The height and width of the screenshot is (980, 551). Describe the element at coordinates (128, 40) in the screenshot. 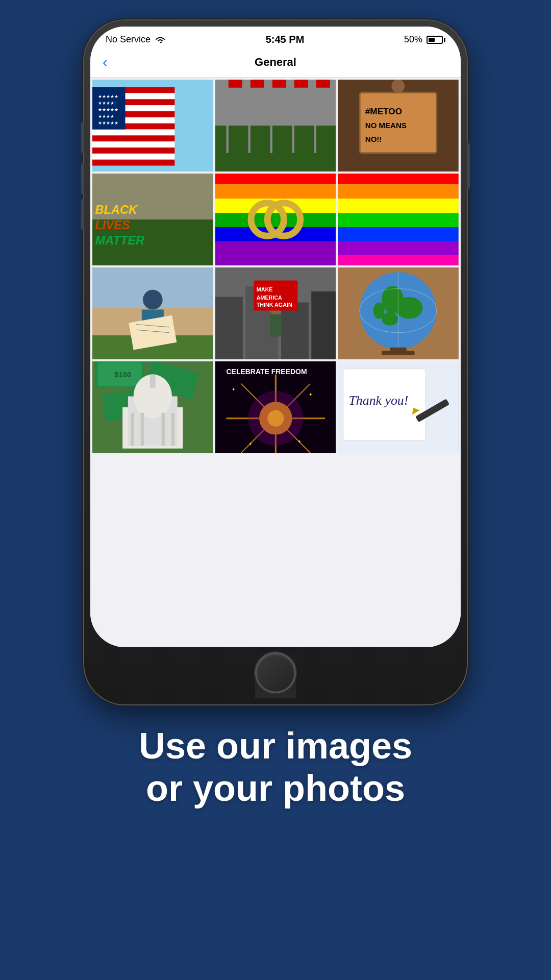

I see `carrier-label: No Service` at that location.